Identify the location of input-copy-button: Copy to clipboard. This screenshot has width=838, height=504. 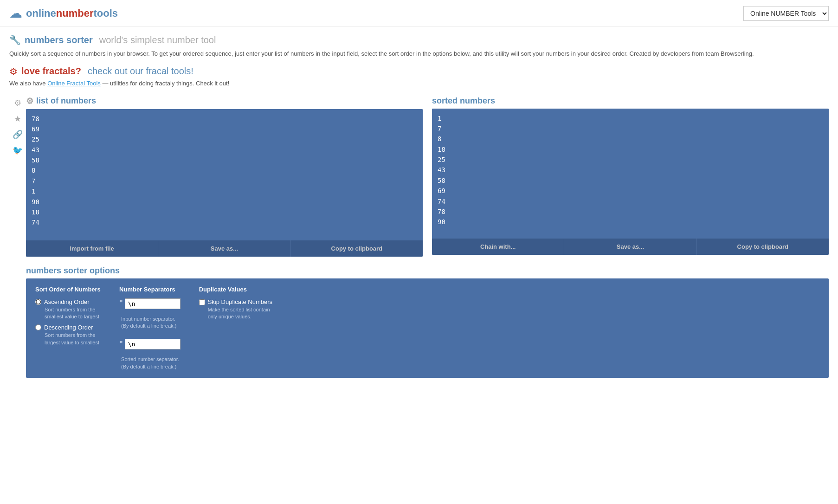
(357, 249).